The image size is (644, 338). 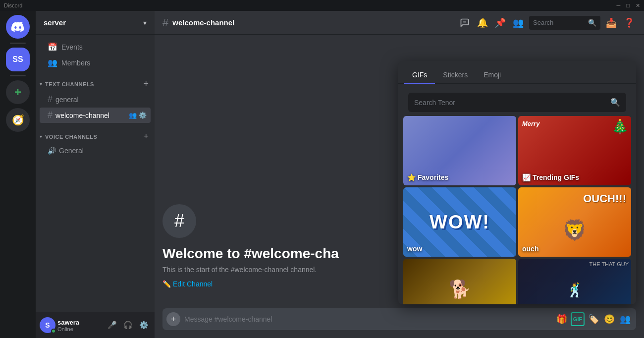 I want to click on message-input-icons: 🎁 GIF 🏷️ 😊 👥, so click(x=593, y=319).